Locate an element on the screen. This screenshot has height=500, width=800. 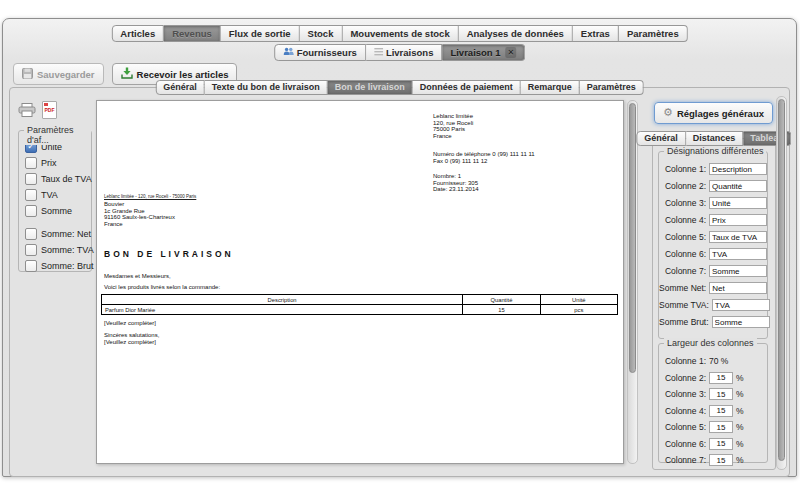
tab-analyses-de-donnees: Analyses de données is located at coordinates (516, 34).